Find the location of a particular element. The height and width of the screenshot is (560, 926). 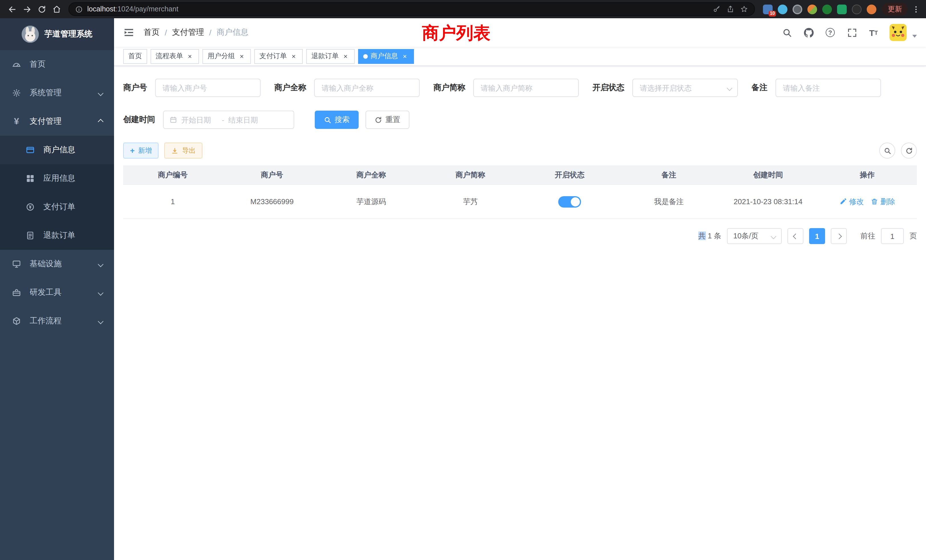

date-start-input is located at coordinates (200, 120).